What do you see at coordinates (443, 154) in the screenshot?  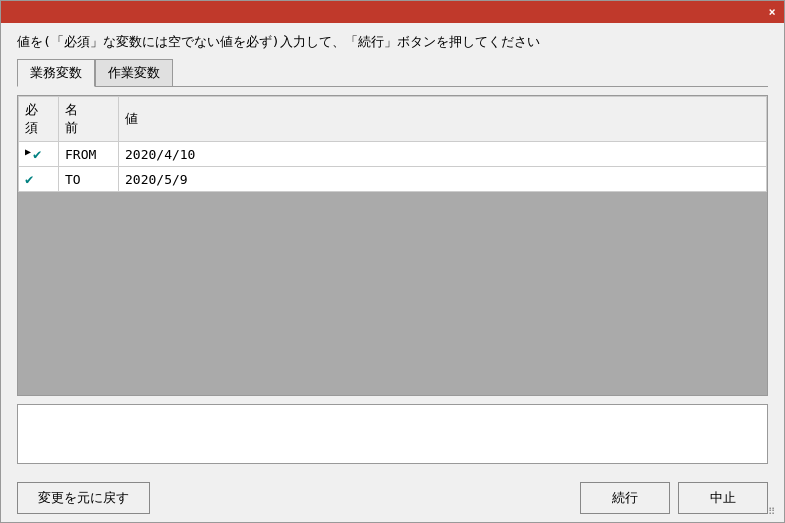 I see `row1-value: 2020/4/10` at bounding box center [443, 154].